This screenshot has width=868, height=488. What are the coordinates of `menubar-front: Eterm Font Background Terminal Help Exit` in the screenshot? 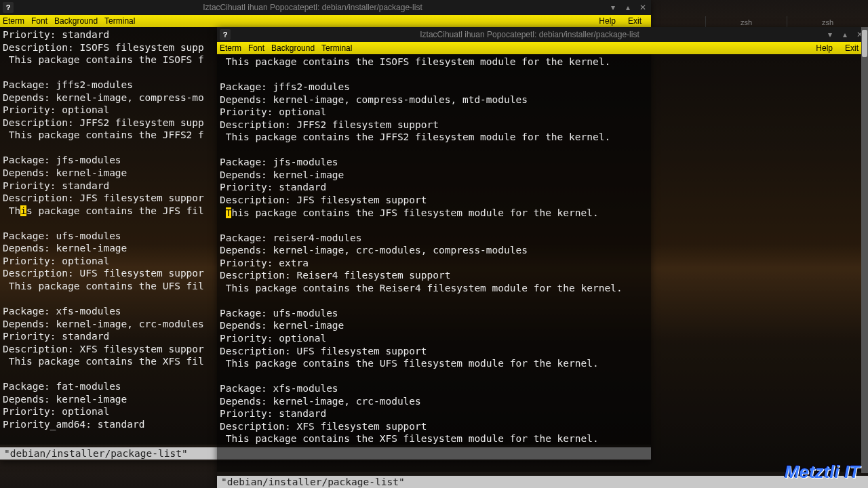 It's located at (542, 48).